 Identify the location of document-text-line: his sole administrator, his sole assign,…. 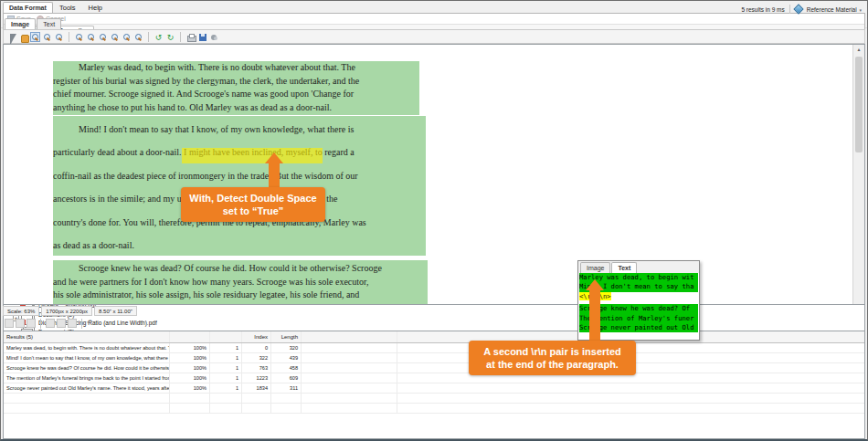
(240, 296).